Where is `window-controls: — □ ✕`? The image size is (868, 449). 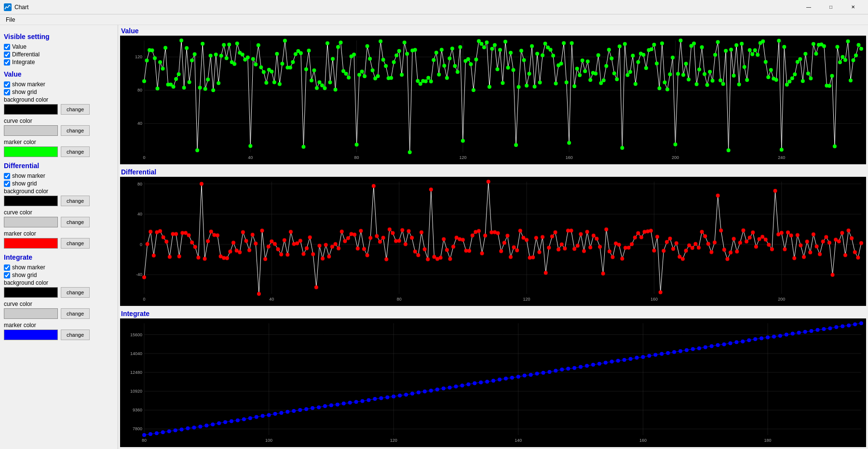
window-controls: — □ ✕ is located at coordinates (831, 7).